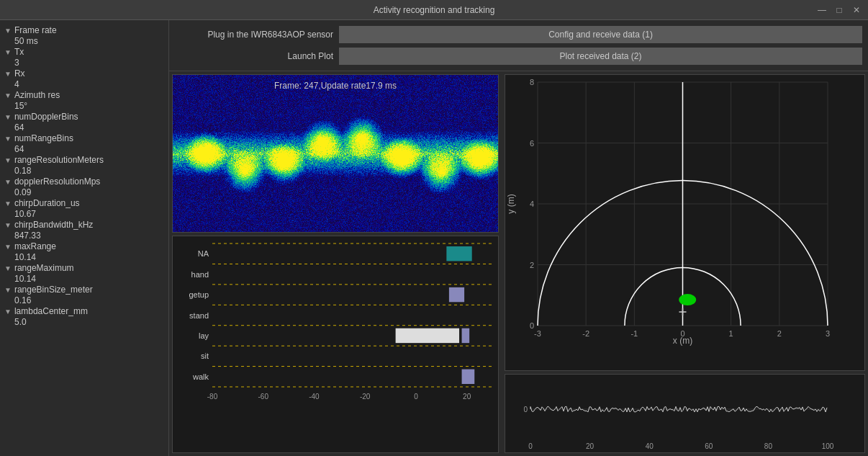  Describe the element at coordinates (685, 413) in the screenshot. I see `line-plot` at that location.